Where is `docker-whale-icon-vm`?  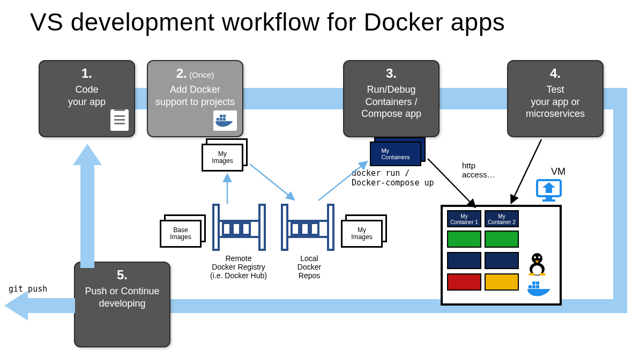
docker-whale-icon-vm is located at coordinates (539, 289).